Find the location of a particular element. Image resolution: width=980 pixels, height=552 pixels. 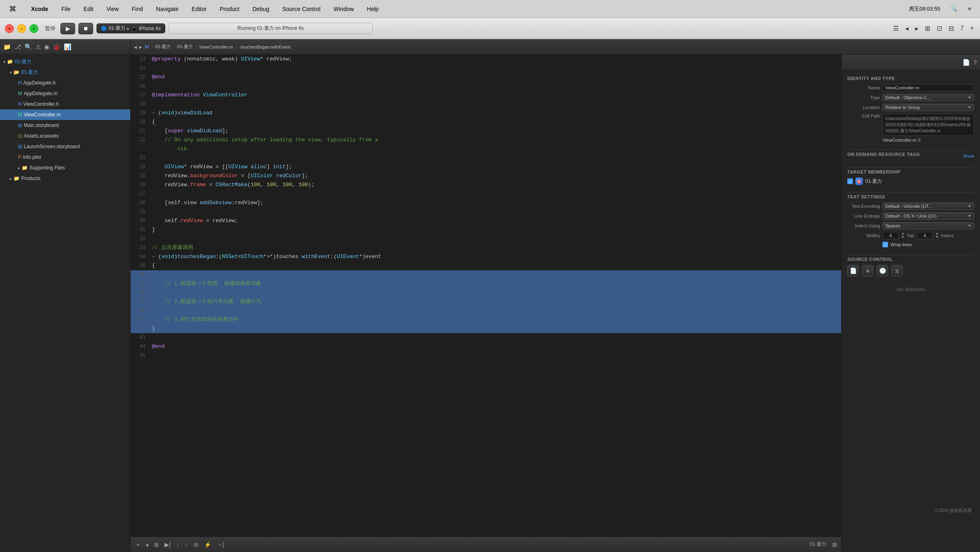

code-line-15: 15 @end is located at coordinates (486, 77).